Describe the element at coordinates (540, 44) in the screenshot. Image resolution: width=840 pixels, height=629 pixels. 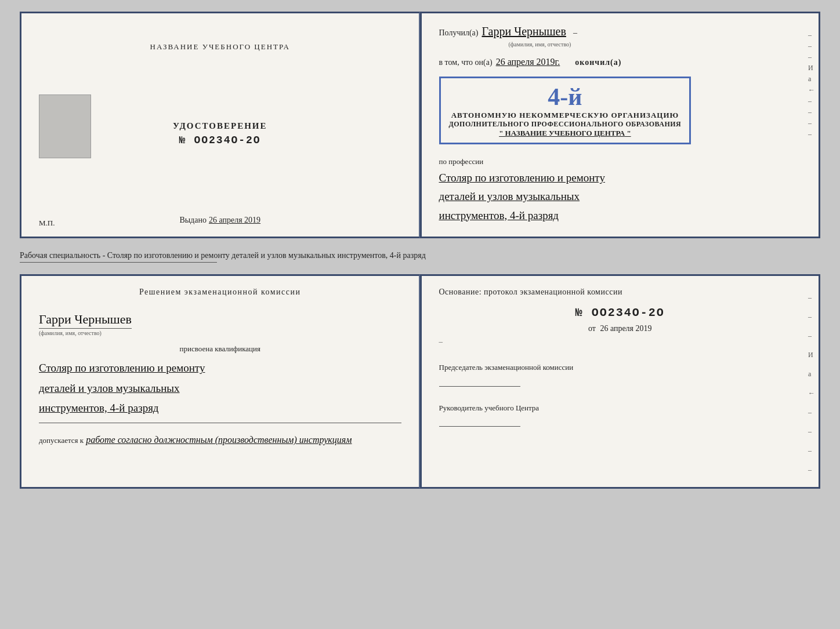
I see `recipient-sub: (фамилия, имя, отчество)` at that location.